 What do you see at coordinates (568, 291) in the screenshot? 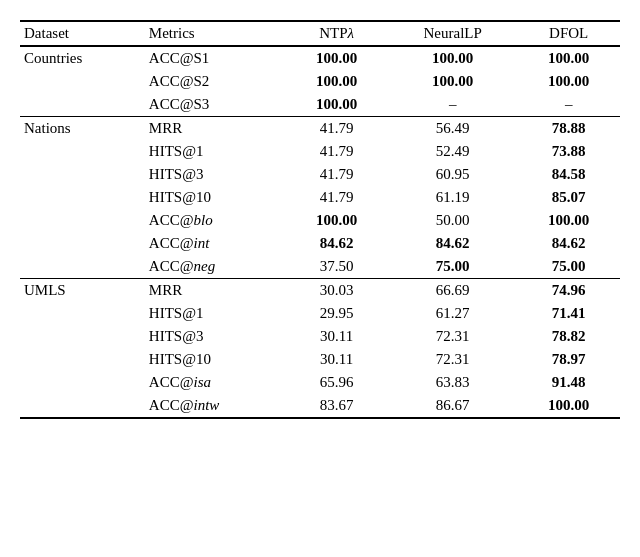
I see `dfol-cell: 74.96` at bounding box center [568, 291].